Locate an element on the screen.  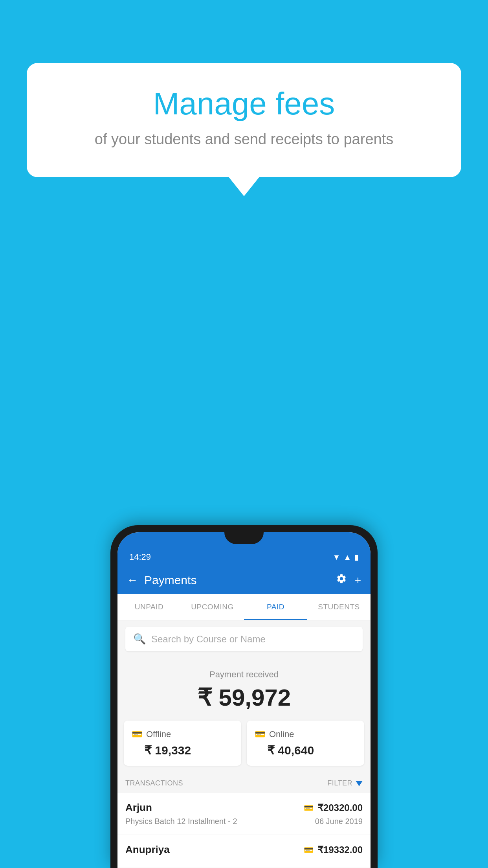
app-bar-left: ← Payments is located at coordinates (162, 580).